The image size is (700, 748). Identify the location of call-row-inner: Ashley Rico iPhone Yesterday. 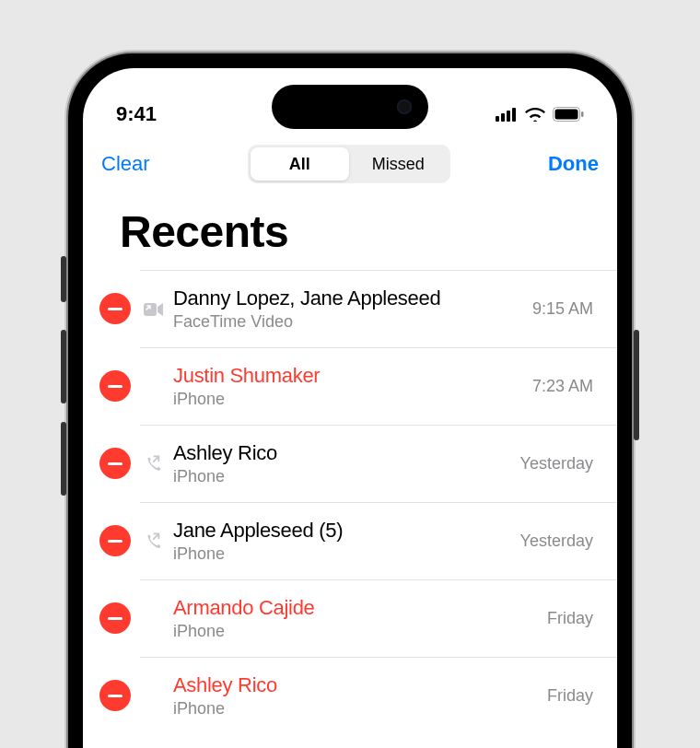
(379, 463).